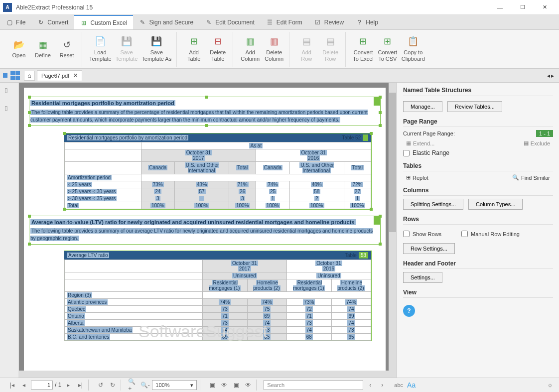 Image resolution: width=559 pixels, height=392 pixels. I want to click on tab-custom-excel: ⊞Custom Excel, so click(104, 22).